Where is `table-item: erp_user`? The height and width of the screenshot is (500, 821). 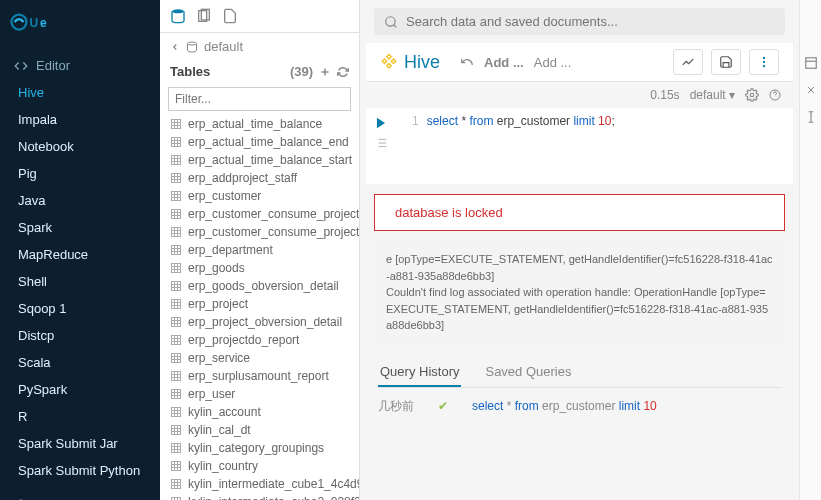
table-item: erp_user is located at coordinates (260, 394).